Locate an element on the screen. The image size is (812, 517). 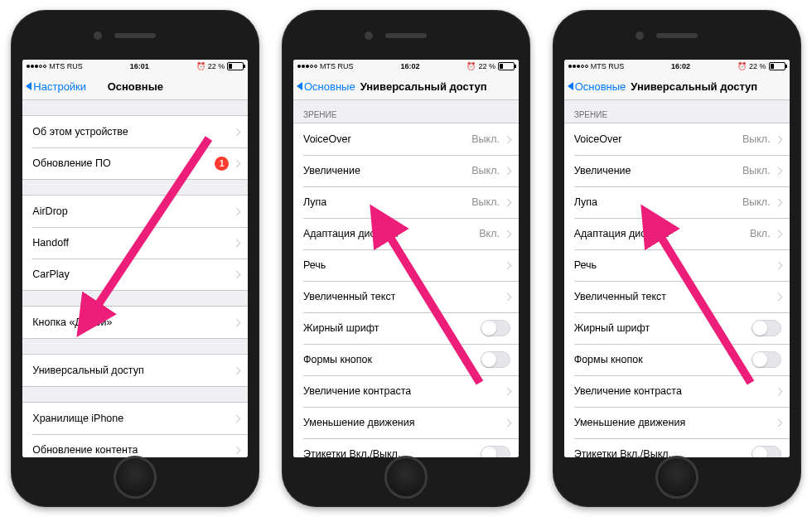
row-label: Обновление контента is located at coordinates (85, 450).